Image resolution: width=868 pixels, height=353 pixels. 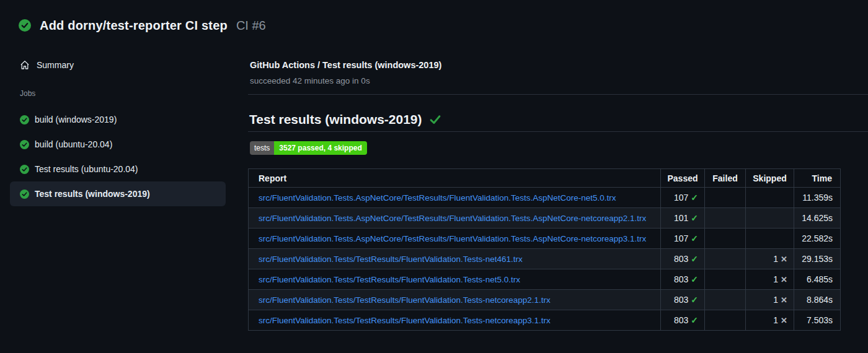 What do you see at coordinates (435, 120) in the screenshot?
I see `success-check-icon` at bounding box center [435, 120].